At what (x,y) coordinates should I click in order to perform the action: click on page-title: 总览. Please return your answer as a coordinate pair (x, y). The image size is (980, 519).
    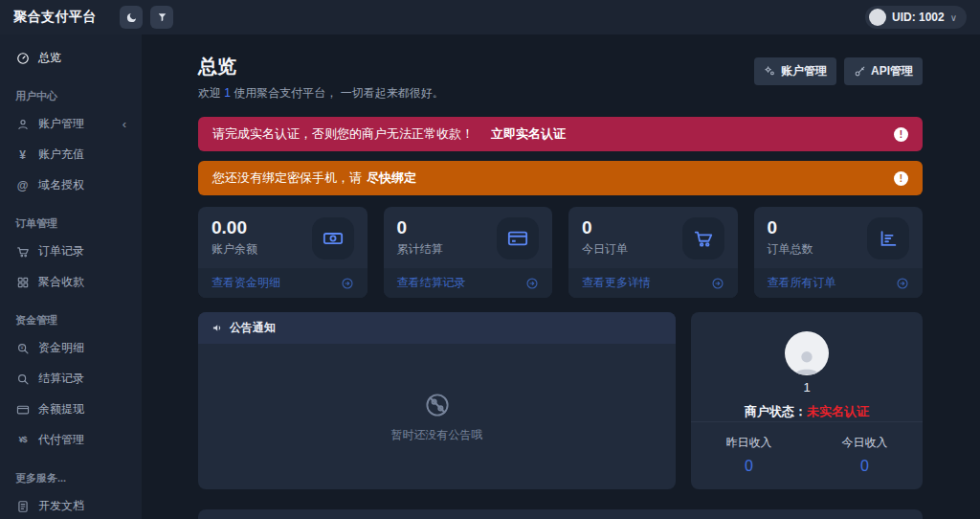
    Looking at the image, I should click on (322, 67).